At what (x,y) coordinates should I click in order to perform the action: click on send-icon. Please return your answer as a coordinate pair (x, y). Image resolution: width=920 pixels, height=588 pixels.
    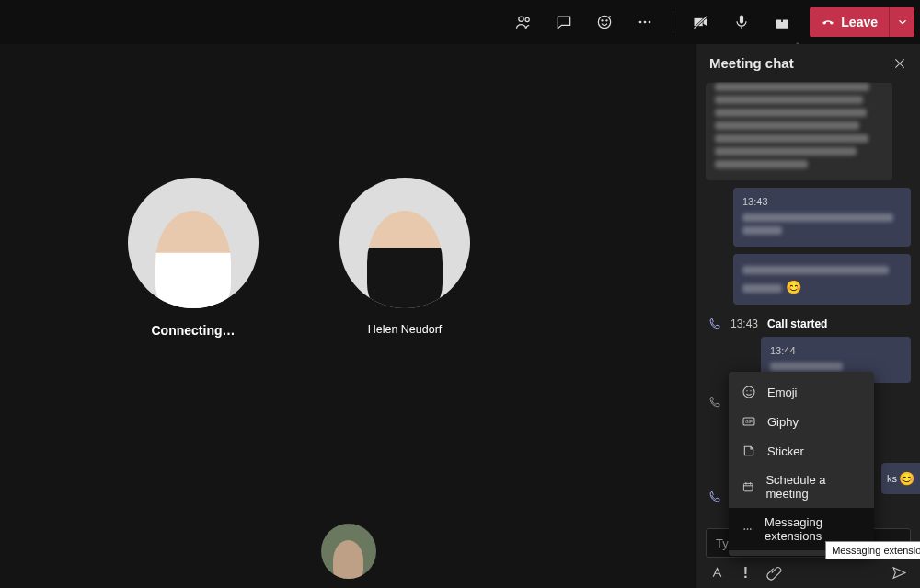
    Looking at the image, I should click on (900, 572).